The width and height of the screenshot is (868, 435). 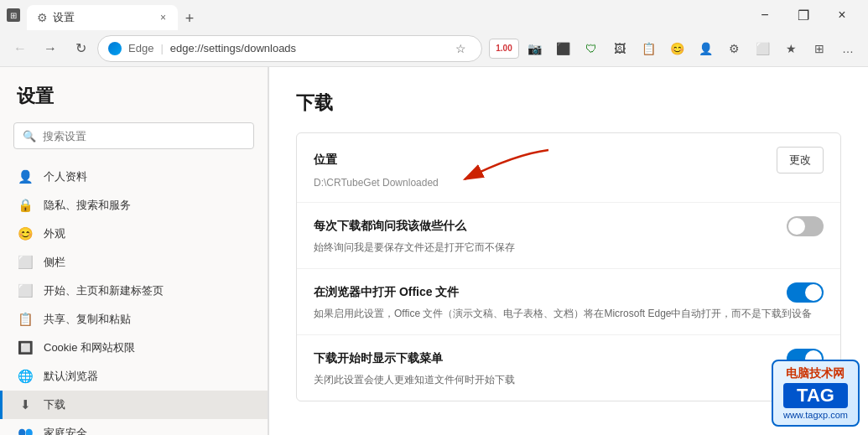 What do you see at coordinates (25, 376) in the screenshot?
I see `browser-icon: 🌐` at bounding box center [25, 376].